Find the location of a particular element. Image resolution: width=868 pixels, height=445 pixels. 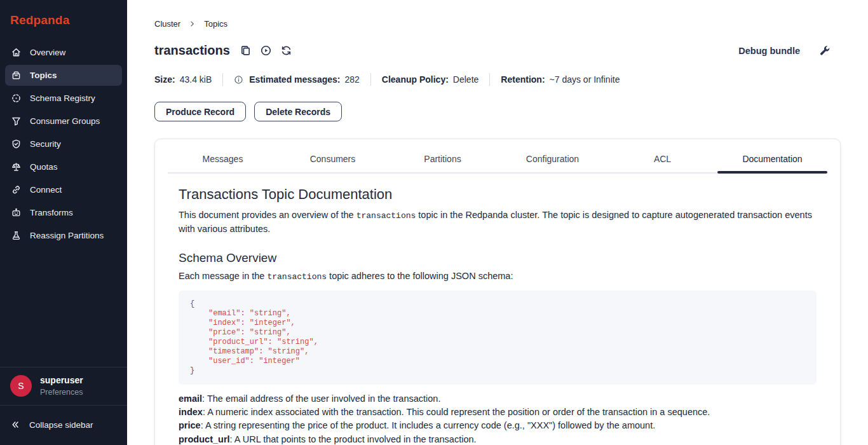

wrench-icon is located at coordinates (825, 51).